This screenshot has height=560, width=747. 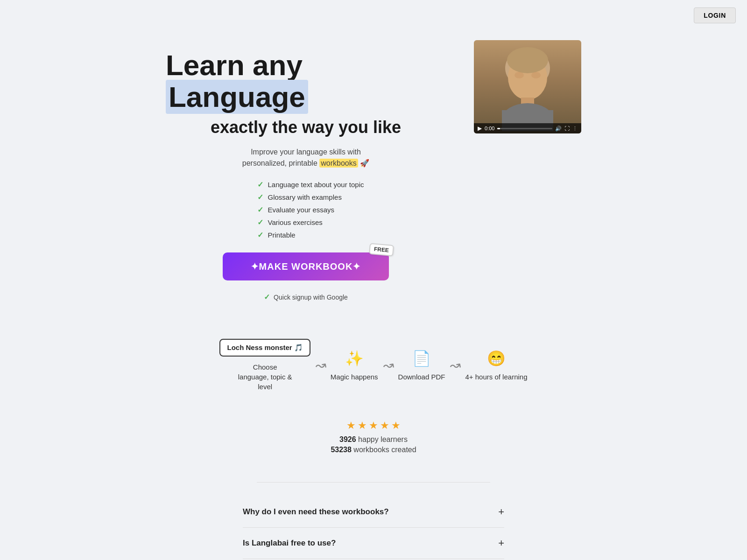 What do you see at coordinates (374, 441) in the screenshot?
I see `stats-section: ★ ★ ★ ★ ★ 3926 happy learners 53238 work…` at bounding box center [374, 441].